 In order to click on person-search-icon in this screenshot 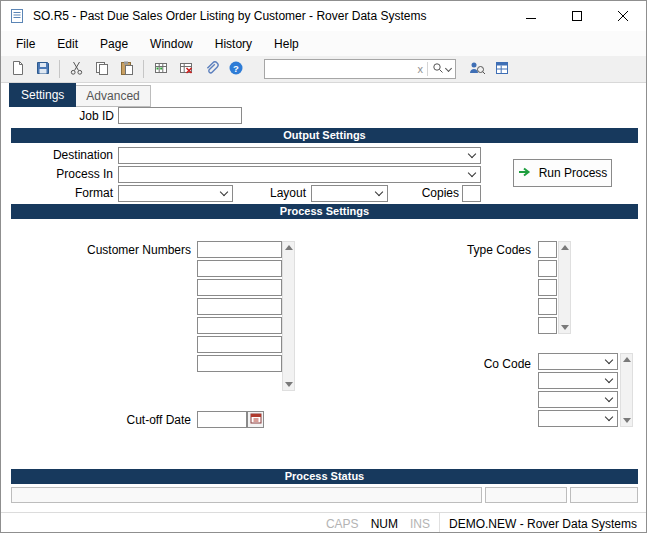, I will do `click(477, 70)`.